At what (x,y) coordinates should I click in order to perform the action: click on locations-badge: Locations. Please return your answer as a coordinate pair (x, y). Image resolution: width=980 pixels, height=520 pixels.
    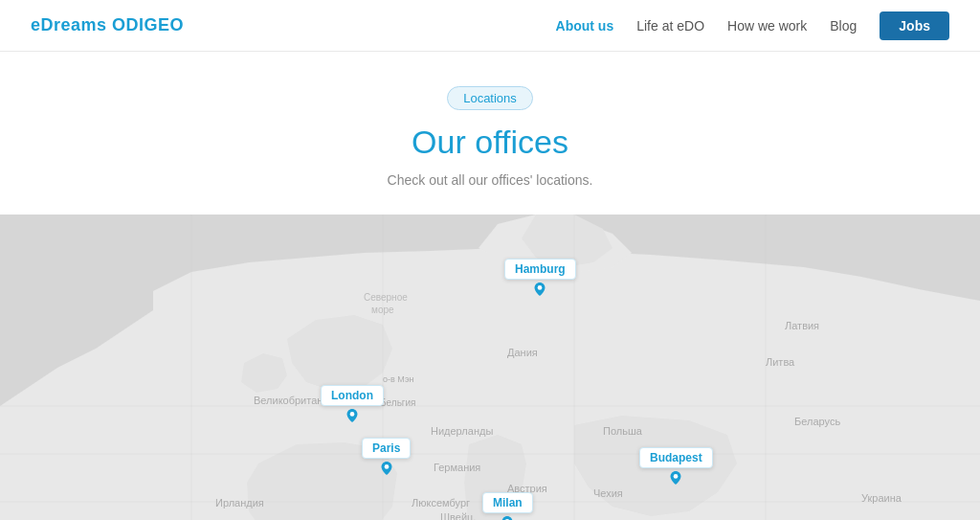
    Looking at the image, I should click on (490, 98).